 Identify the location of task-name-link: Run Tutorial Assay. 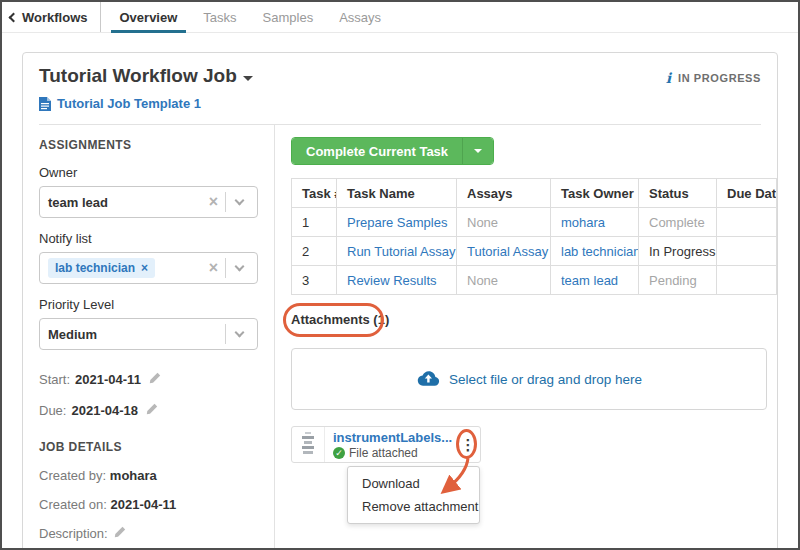
(401, 252).